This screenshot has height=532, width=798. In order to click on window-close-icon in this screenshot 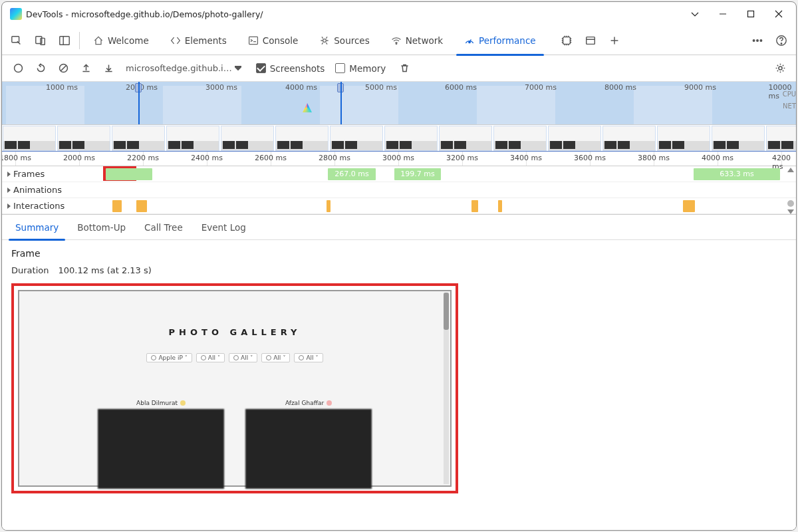, I will do `click(779, 14)`.